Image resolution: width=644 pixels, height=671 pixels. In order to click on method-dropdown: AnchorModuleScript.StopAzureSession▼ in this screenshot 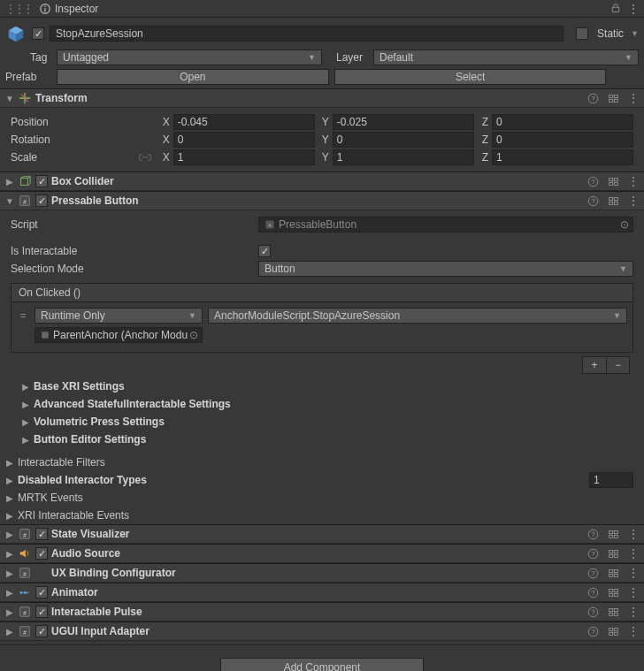, I will do `click(418, 316)`.